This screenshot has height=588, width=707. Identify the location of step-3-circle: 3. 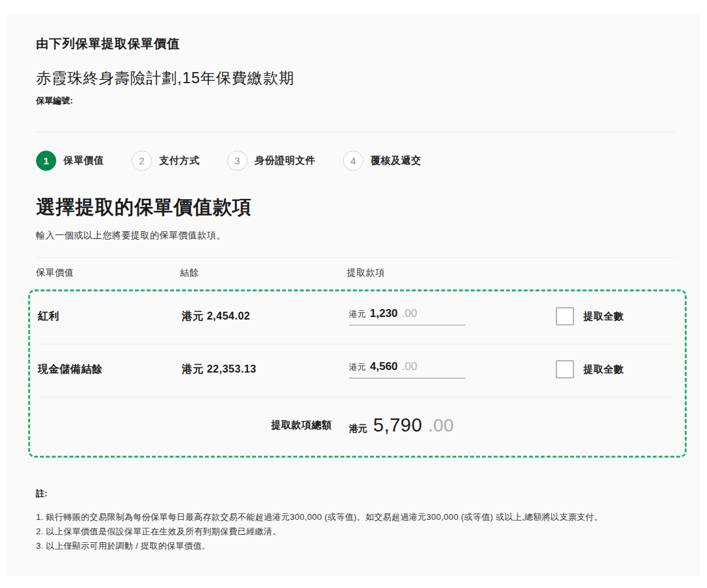
(237, 161).